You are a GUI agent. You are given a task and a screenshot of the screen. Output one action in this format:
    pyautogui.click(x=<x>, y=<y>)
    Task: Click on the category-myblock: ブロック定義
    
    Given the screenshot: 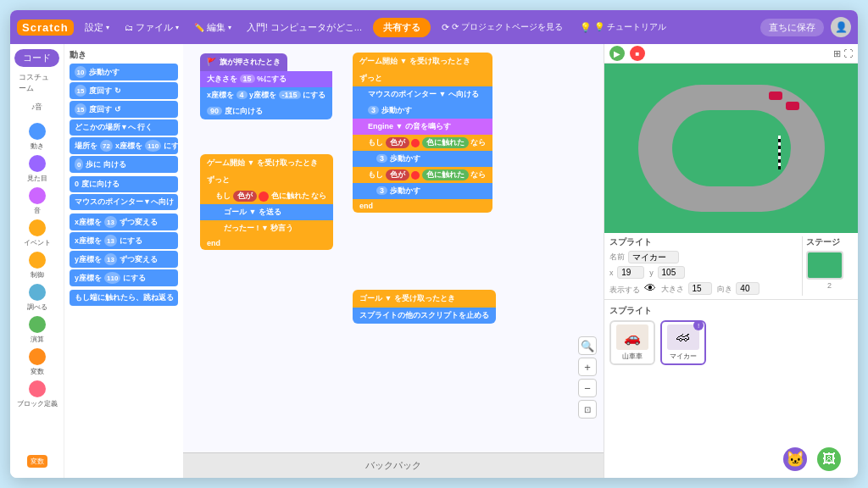 What is the action you would take?
    pyautogui.click(x=37, y=395)
    